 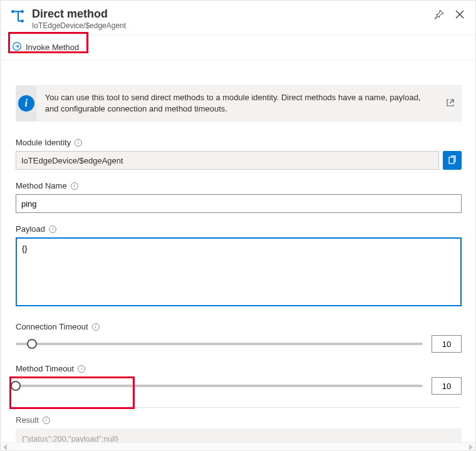 What do you see at coordinates (452, 160) in the screenshot?
I see `copy-icon` at bounding box center [452, 160].